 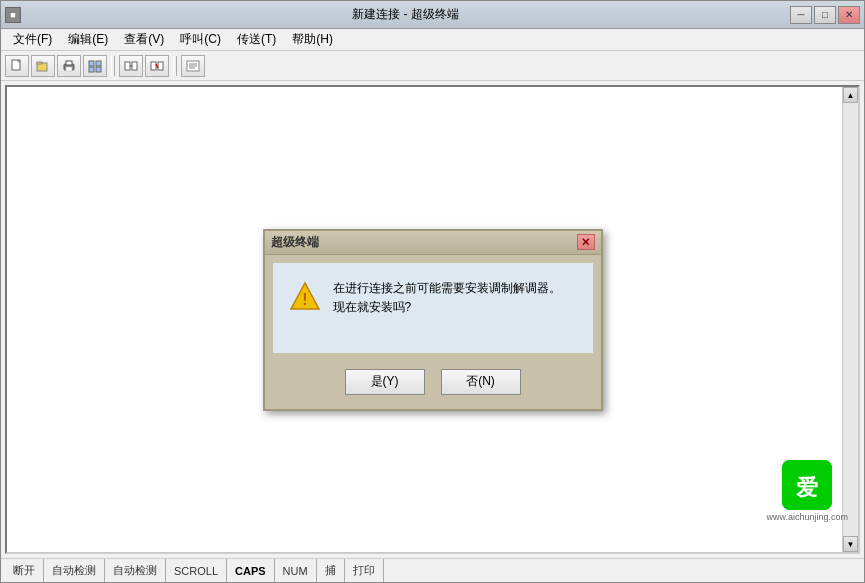 What do you see at coordinates (432, 15) in the screenshot?
I see `title-bar: ■ 新建连接 - 超级终端 ─ □ ✕` at bounding box center [432, 15].